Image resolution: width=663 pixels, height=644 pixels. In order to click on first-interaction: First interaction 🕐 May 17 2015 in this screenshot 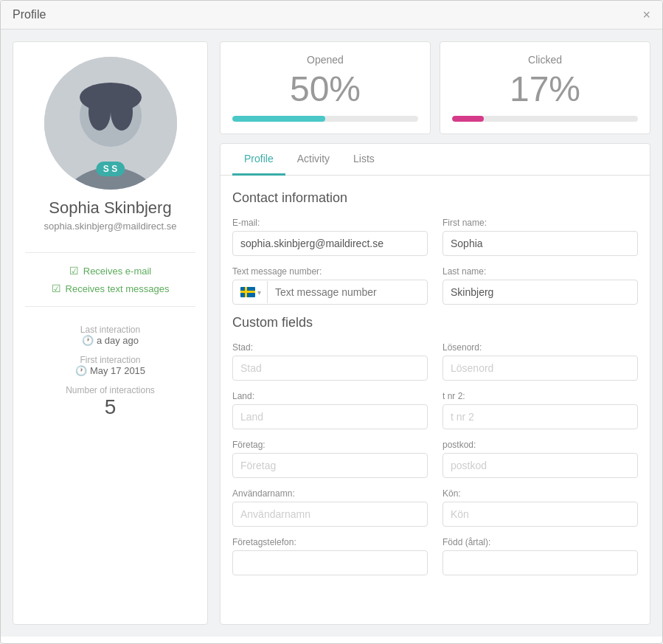, I will do `click(111, 366)`.